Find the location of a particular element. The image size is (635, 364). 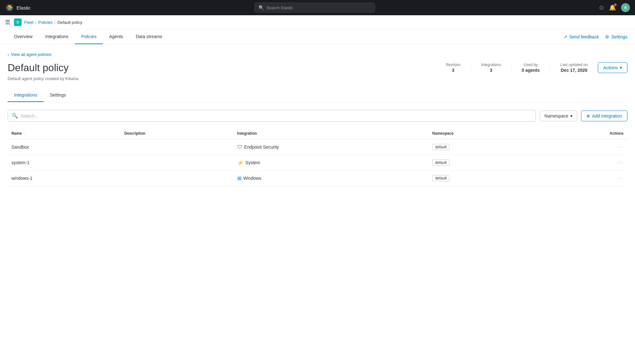

revision-label: Revision is located at coordinates (453, 65).